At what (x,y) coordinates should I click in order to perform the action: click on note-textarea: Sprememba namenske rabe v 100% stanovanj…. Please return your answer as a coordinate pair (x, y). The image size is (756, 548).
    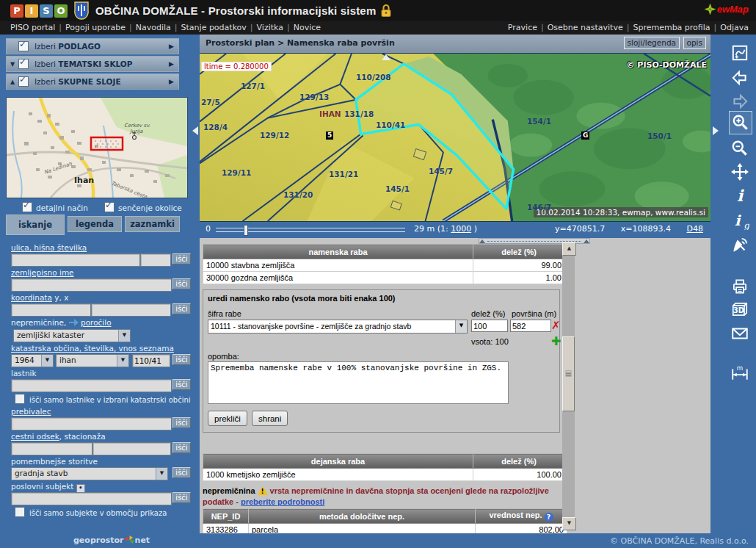
    Looking at the image, I should click on (358, 383).